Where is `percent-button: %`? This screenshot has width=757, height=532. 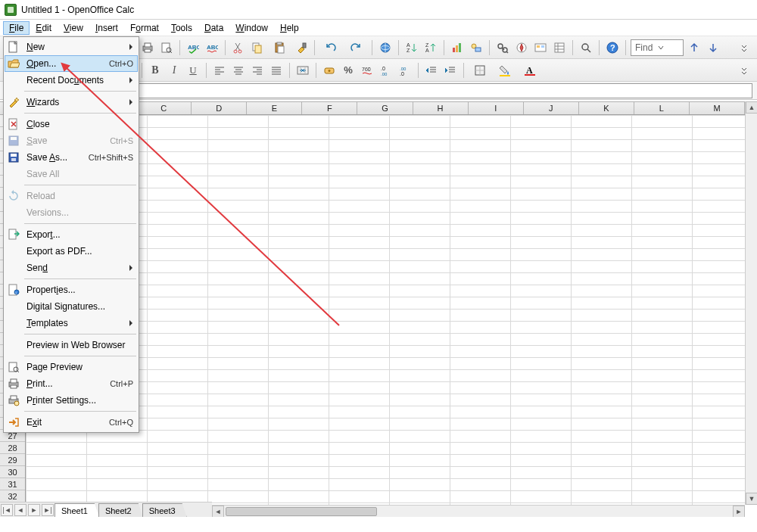
percent-button: % is located at coordinates (348, 70).